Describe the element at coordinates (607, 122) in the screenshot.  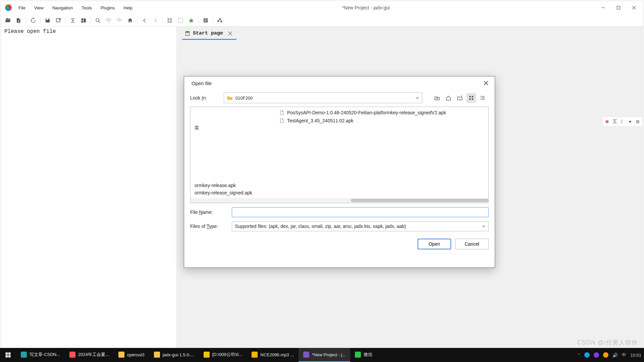
I see `paw-icon: ❋` at that location.